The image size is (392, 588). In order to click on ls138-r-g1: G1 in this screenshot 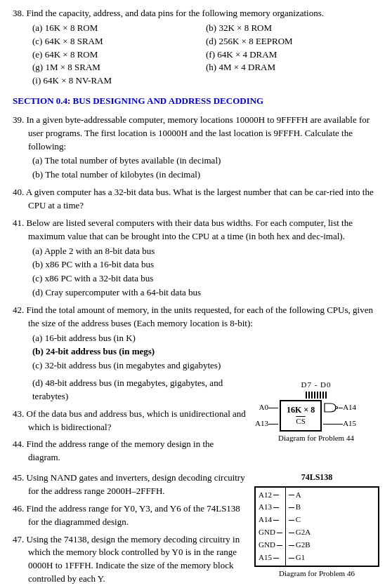, I will do `click(299, 558)`.